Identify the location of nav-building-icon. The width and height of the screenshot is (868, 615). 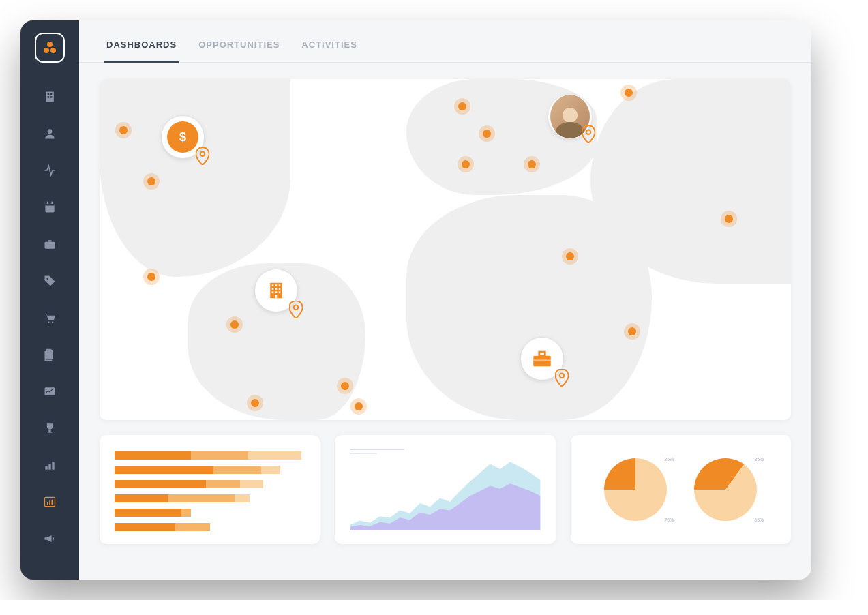
(50, 97).